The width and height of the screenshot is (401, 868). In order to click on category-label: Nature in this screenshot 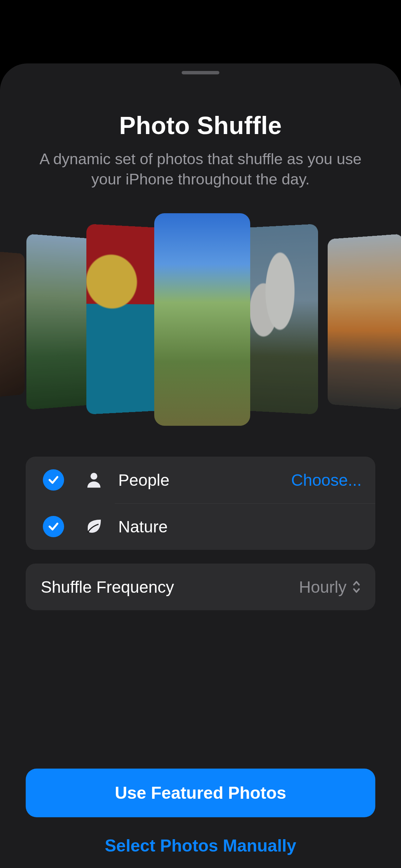, I will do `click(240, 527)`.